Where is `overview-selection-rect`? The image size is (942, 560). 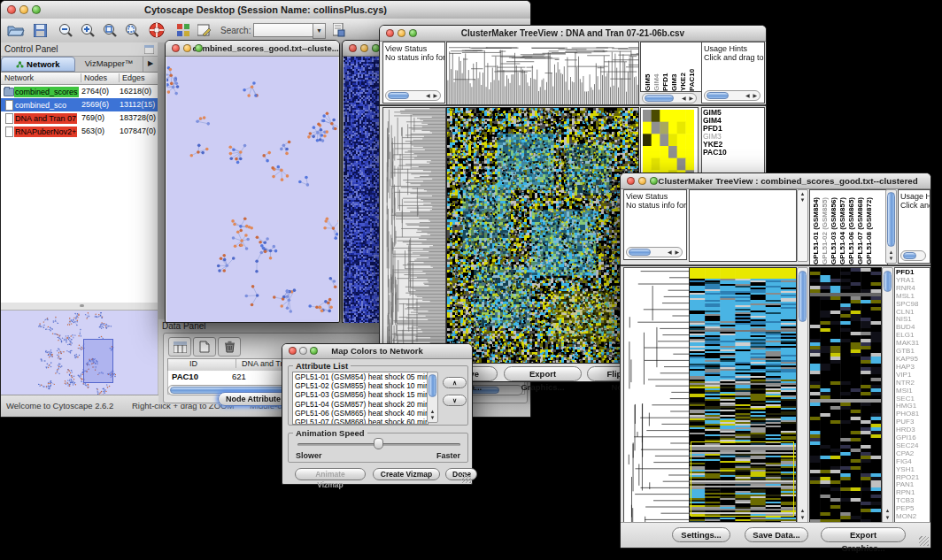 overview-selection-rect is located at coordinates (98, 361).